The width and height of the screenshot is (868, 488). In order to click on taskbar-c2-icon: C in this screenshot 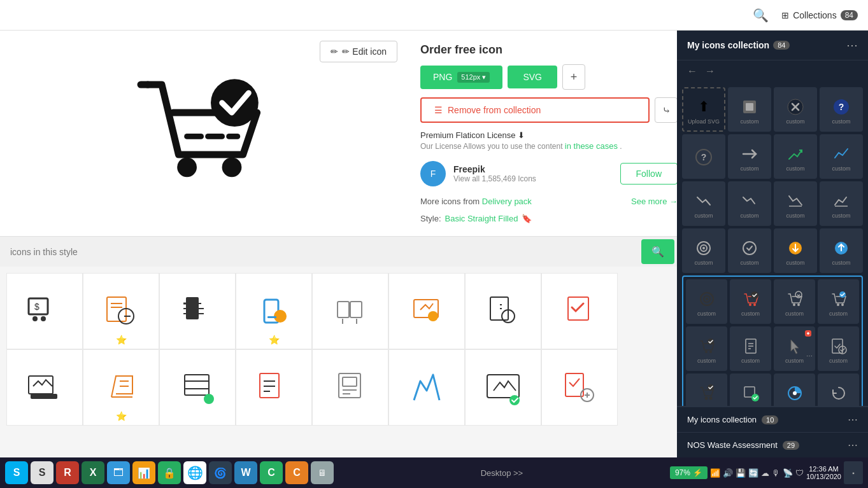, I will do `click(297, 473)`.